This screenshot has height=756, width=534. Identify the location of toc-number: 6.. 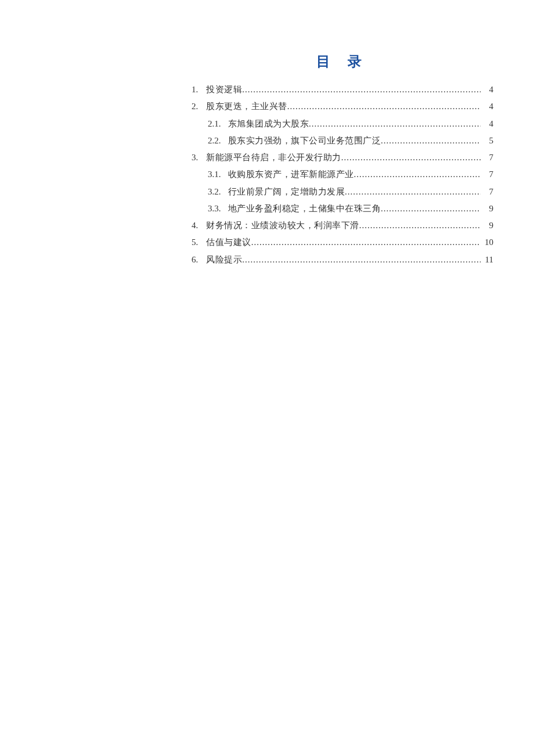
(195, 260).